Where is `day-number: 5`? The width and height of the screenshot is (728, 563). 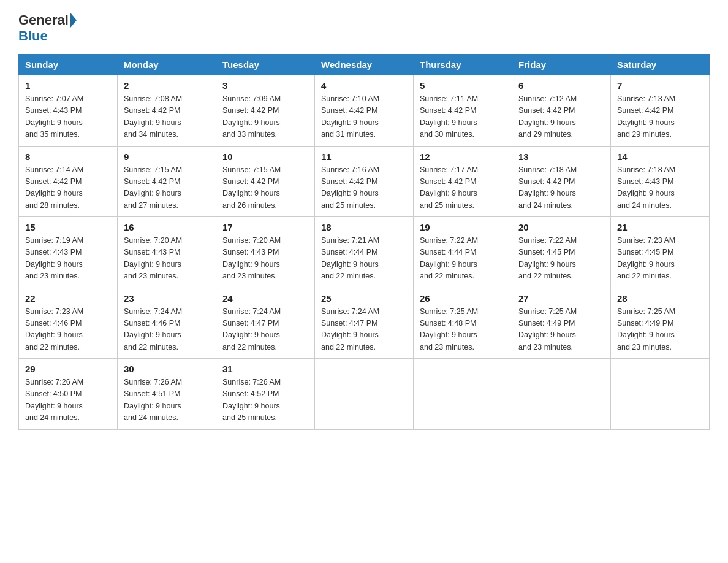
day-number: 5 is located at coordinates (463, 86).